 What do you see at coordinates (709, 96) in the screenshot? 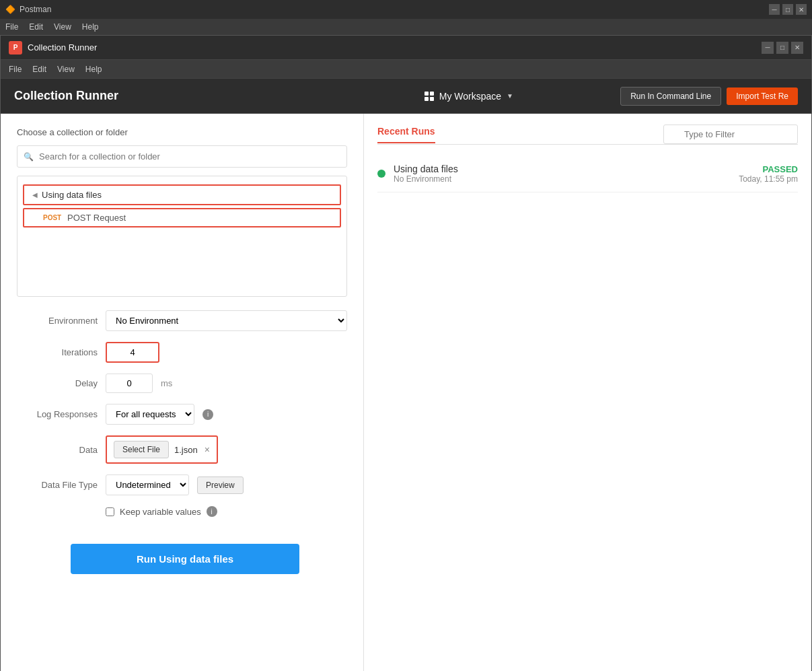
I see `header-actions: Run In Command Line Import Test Re` at bounding box center [709, 96].